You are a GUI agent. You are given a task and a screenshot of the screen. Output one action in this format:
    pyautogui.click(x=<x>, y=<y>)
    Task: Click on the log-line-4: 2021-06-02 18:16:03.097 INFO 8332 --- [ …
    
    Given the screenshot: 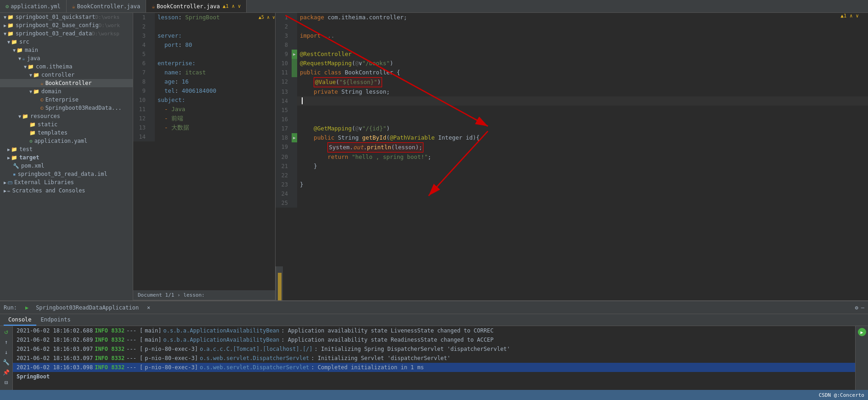 What is the action you would take?
    pyautogui.click(x=434, y=358)
    